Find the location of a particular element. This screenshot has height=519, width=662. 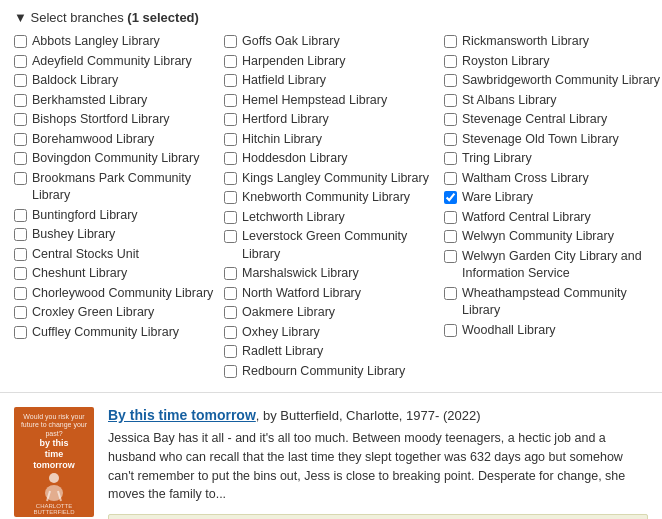

branch-label: Berkhamsted Library is located at coordinates (90, 101).